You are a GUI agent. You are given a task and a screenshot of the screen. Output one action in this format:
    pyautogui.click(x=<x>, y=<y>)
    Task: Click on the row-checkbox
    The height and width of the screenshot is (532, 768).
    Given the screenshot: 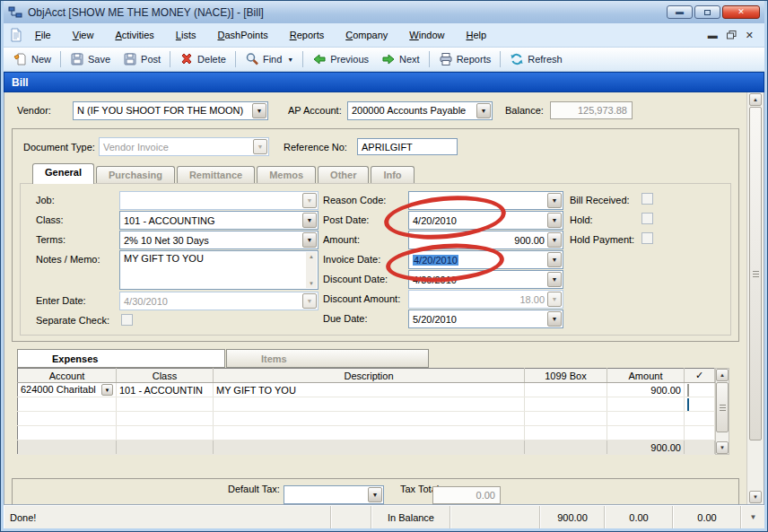 What is the action you would take?
    pyautogui.click(x=688, y=390)
    